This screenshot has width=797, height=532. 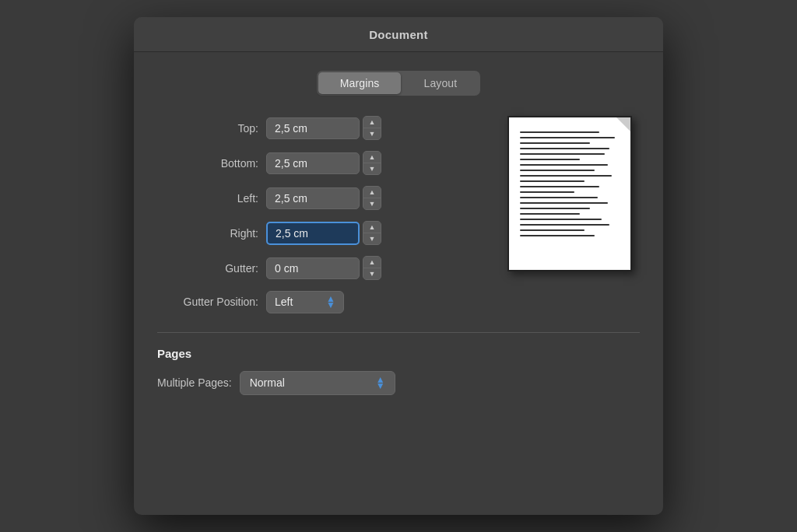 I want to click on label-right: Right:, so click(x=208, y=233).